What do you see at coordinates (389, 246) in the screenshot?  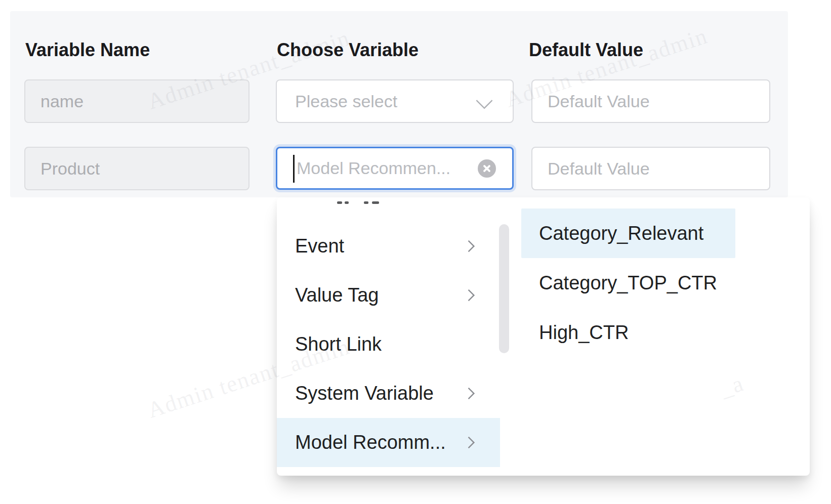 I see `menu-item-event: Event` at bounding box center [389, 246].